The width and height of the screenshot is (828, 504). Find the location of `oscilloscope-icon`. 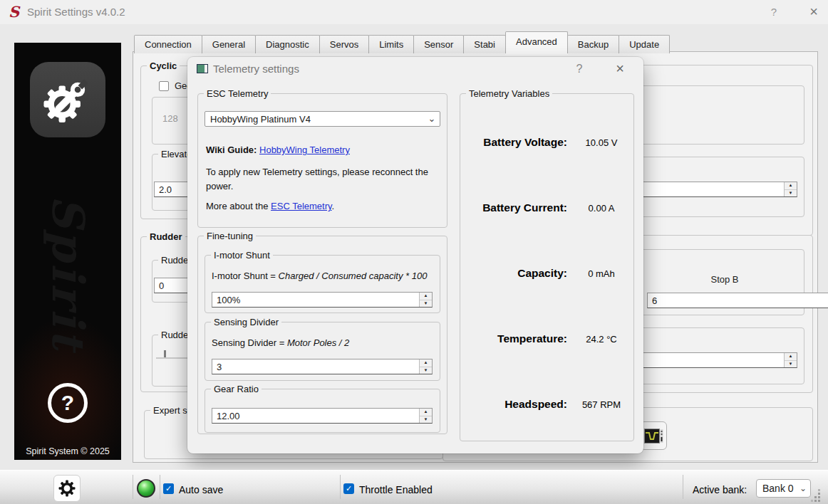

oscilloscope-icon is located at coordinates (654, 436).